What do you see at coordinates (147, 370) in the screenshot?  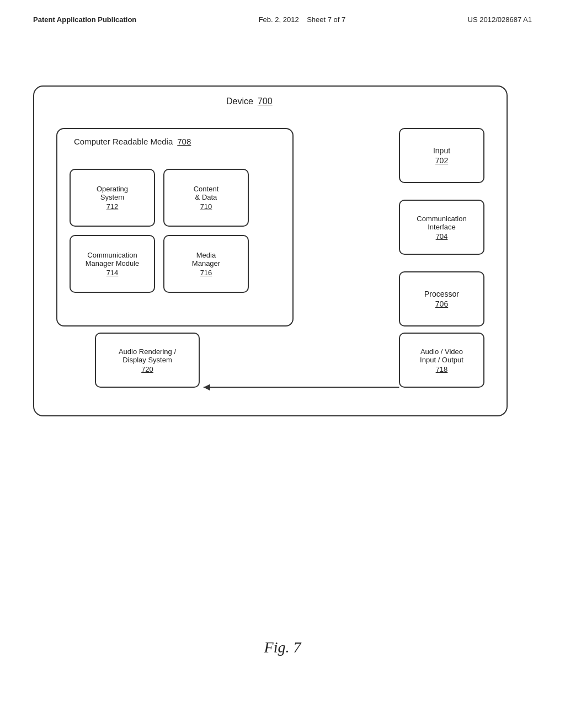 I see `ards-ref: 720` at bounding box center [147, 370].